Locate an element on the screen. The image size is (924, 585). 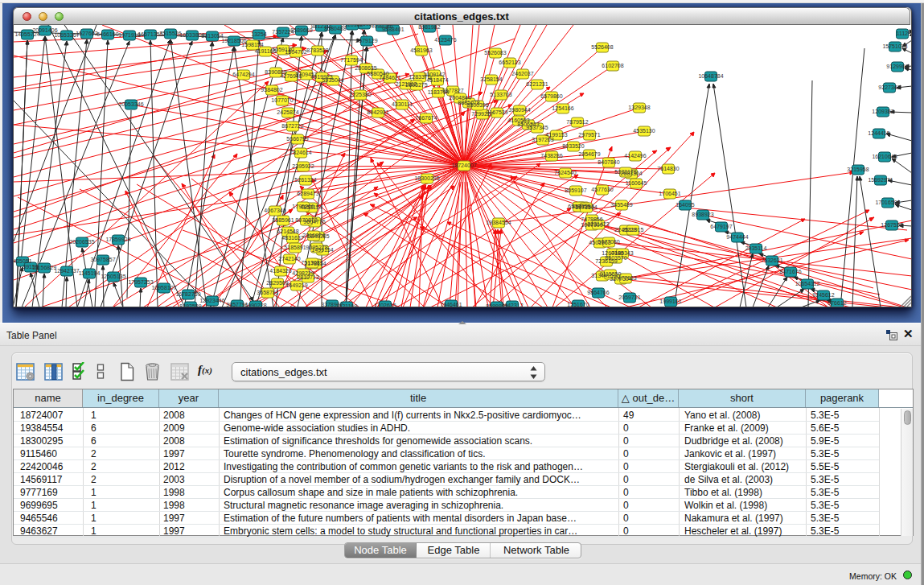
svg-text: 8813054 is located at coordinates (212, 35).